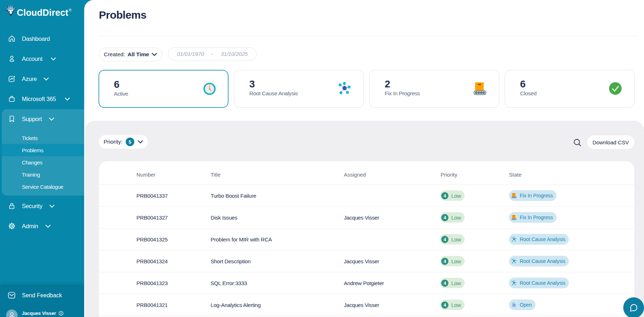  I want to click on cell-title: Problem for MIR with RCA, so click(241, 239).